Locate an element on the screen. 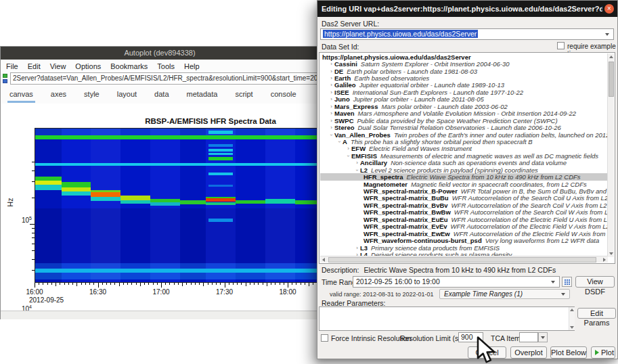 The image size is (618, 364). require-example-time-checkbox is located at coordinates (560, 46).